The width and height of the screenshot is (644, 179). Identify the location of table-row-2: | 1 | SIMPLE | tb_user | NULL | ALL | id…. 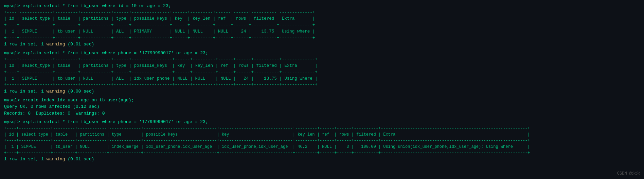
(322, 79).